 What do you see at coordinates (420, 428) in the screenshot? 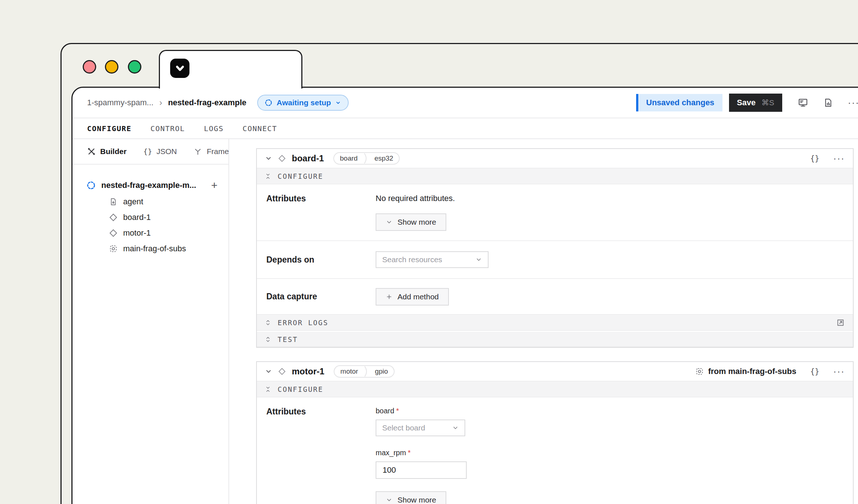
I see `board-select: Select board` at bounding box center [420, 428].